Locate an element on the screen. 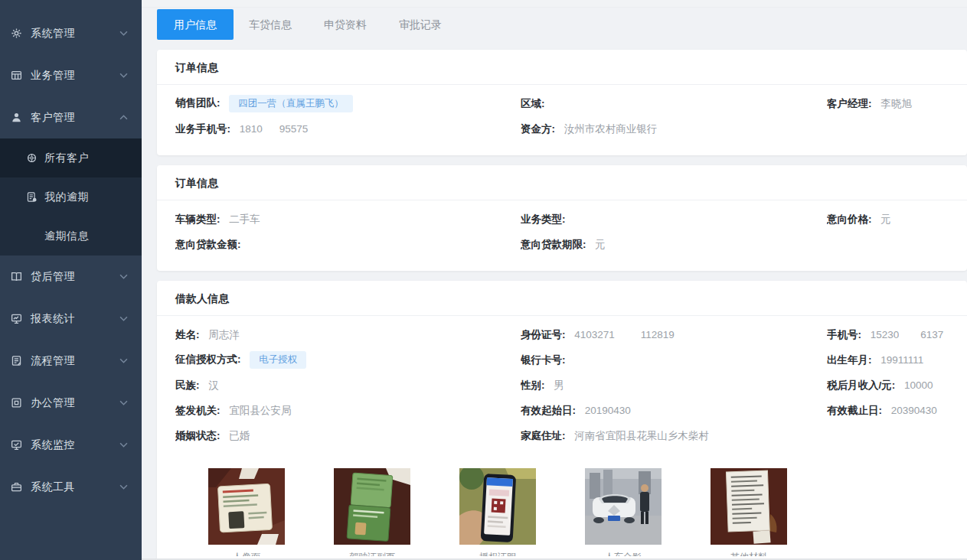 This screenshot has height=560, width=967. document-photo-list is located at coordinates (562, 497).